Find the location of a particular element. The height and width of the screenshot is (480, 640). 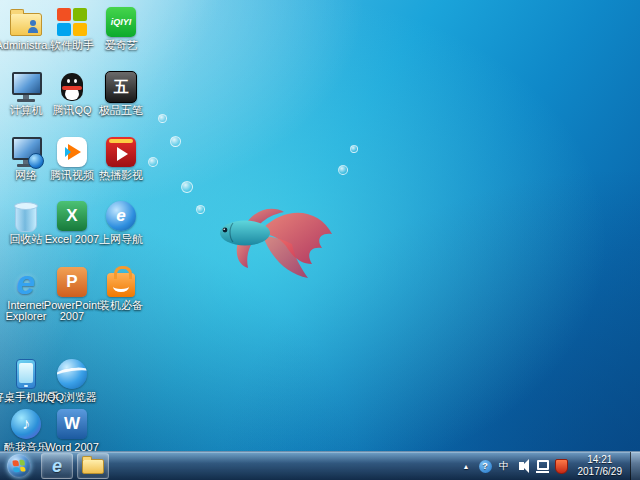

phone-shape is located at coordinates (26, 374).